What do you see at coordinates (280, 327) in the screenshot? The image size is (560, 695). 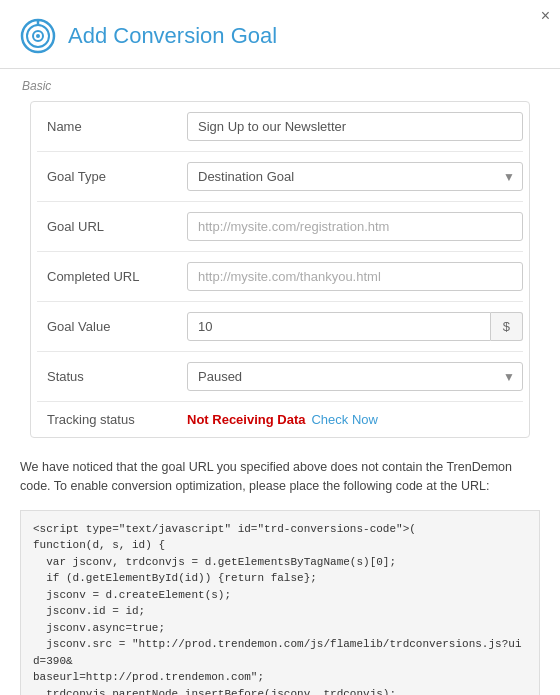 I see `goal-value-row: Goal Value $` at bounding box center [280, 327].